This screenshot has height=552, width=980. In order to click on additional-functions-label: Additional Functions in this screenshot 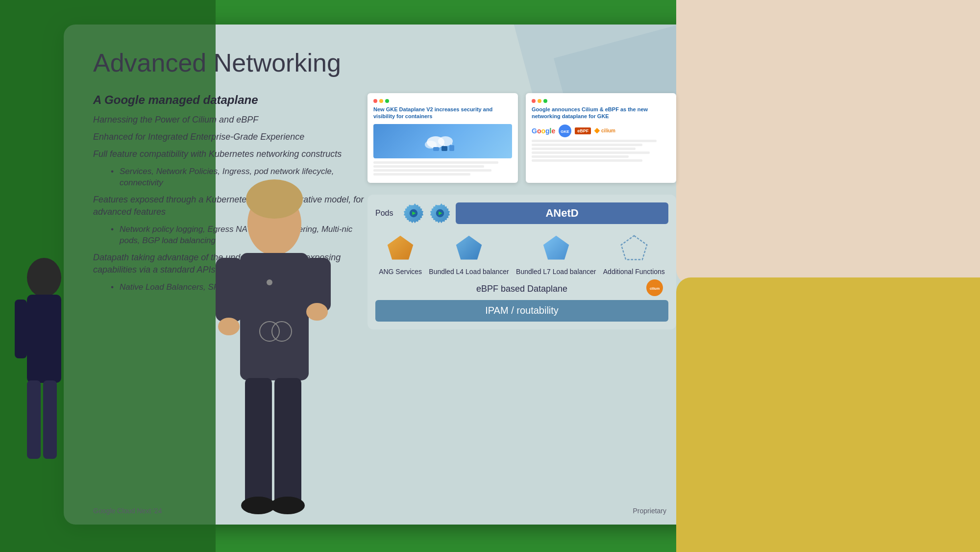, I will do `click(634, 272)`.